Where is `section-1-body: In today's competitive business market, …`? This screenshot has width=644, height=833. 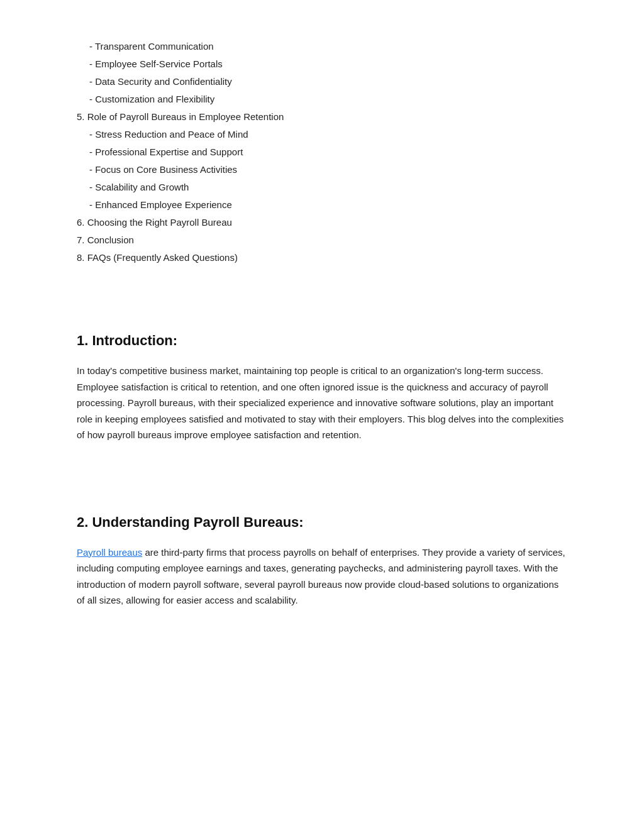 section-1-body: In today's competitive business market, … is located at coordinates (322, 403).